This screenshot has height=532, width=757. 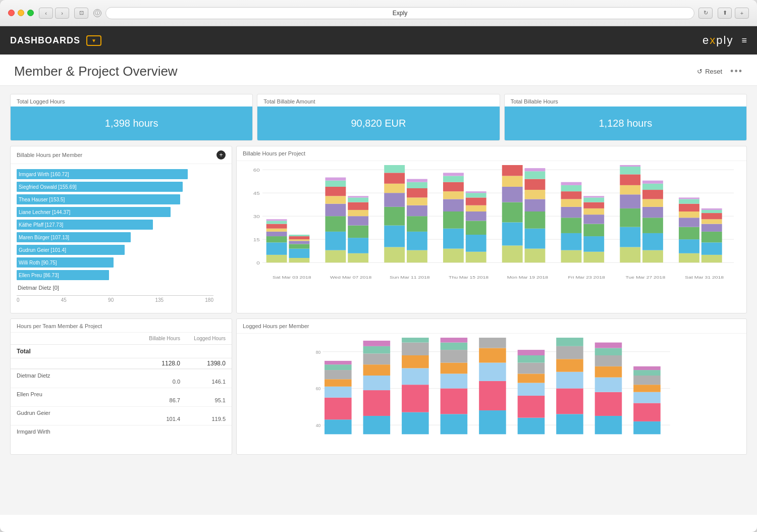 I want to click on reset-label: Reset, so click(x=714, y=72).